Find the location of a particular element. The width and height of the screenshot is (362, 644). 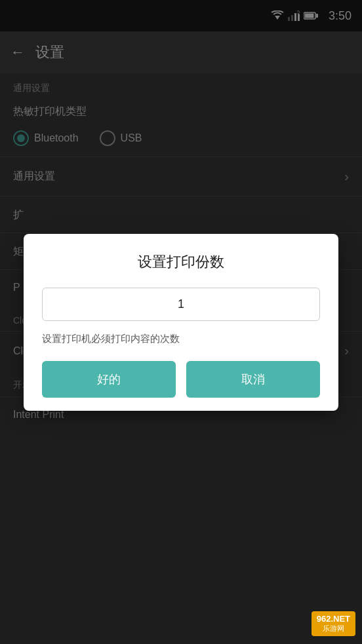

watermark-box: 962.NET 乐游网 is located at coordinates (333, 624).